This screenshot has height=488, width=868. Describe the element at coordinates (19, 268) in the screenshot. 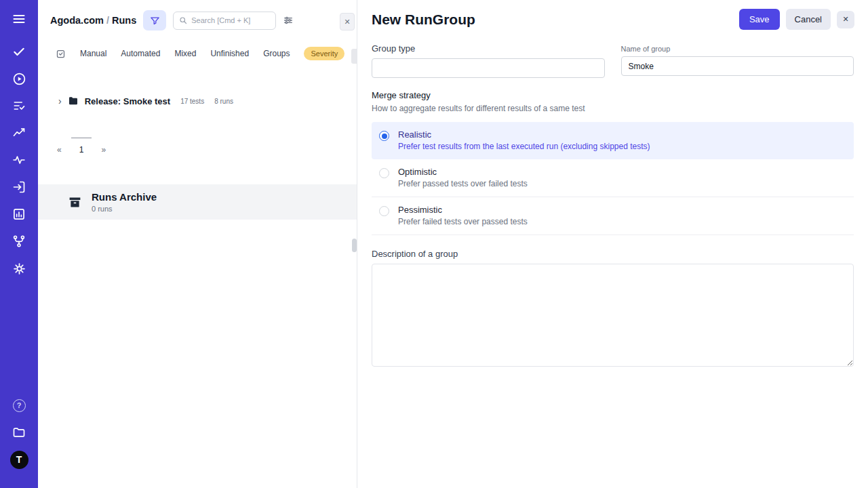

I see `settings-gear-icon` at that location.